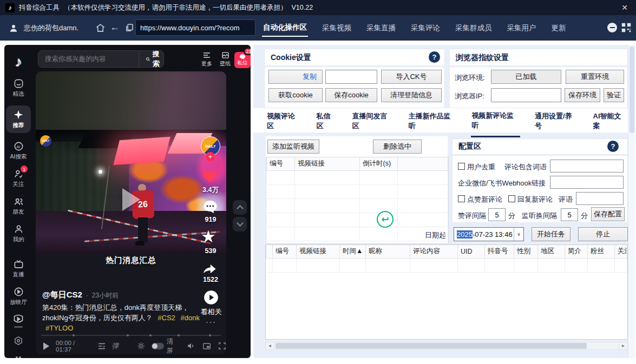 This screenshot has height=364, width=636. What do you see at coordinates (611, 120) in the screenshot?
I see `tab-ai-copywriting: AI智能文案` at bounding box center [611, 120].